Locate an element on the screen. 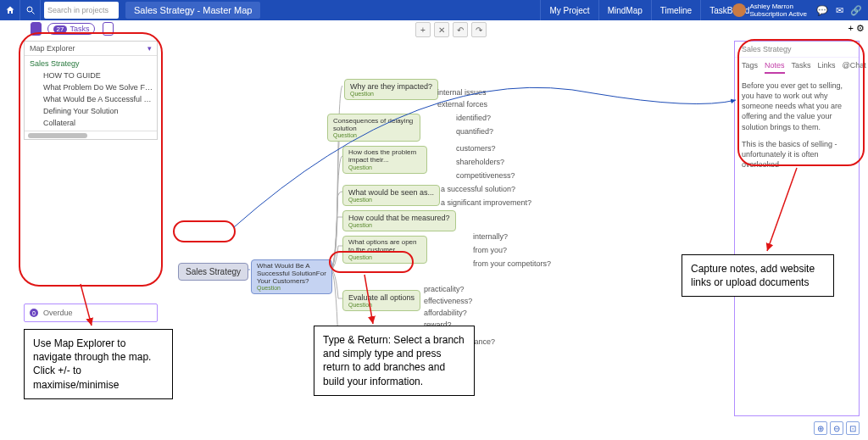  node-q5: How could that be measured? Question is located at coordinates (399, 220).